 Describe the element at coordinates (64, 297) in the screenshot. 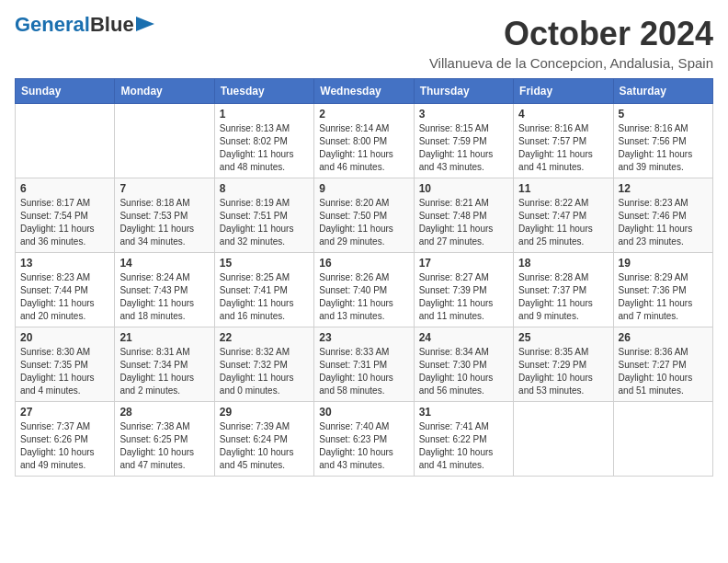

I see `day-info: Sunrise: 8:23 AM Sunset: 7:44 PM Dayligh…` at that location.